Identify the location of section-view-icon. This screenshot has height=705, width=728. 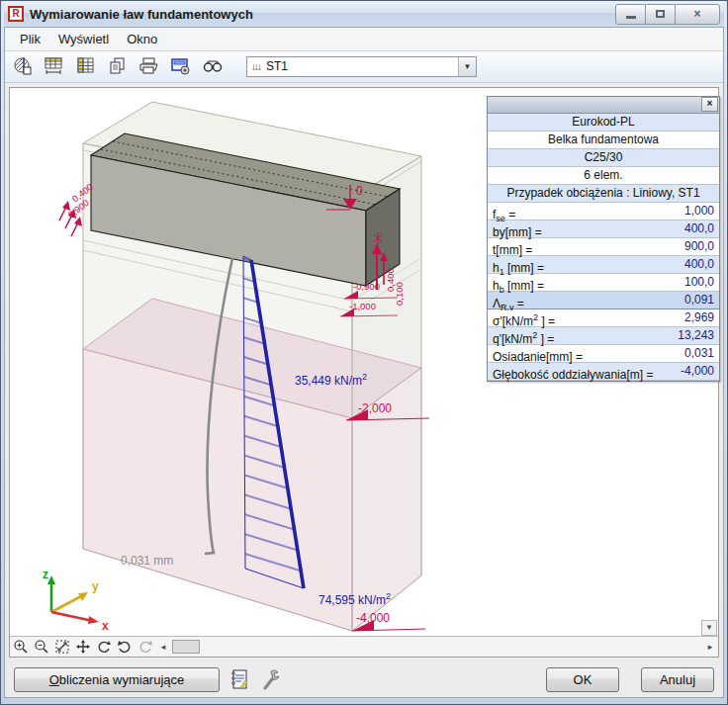
(23, 66).